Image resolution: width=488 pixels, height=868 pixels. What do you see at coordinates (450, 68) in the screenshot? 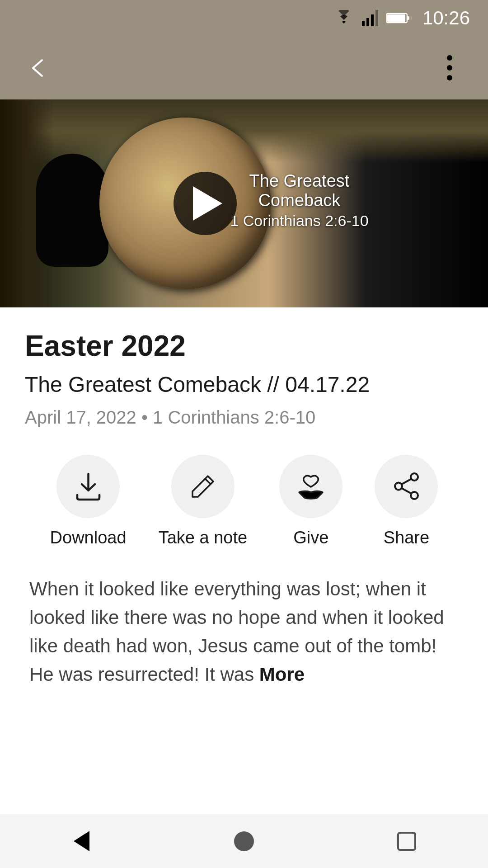
I see `more-options-button` at bounding box center [450, 68].